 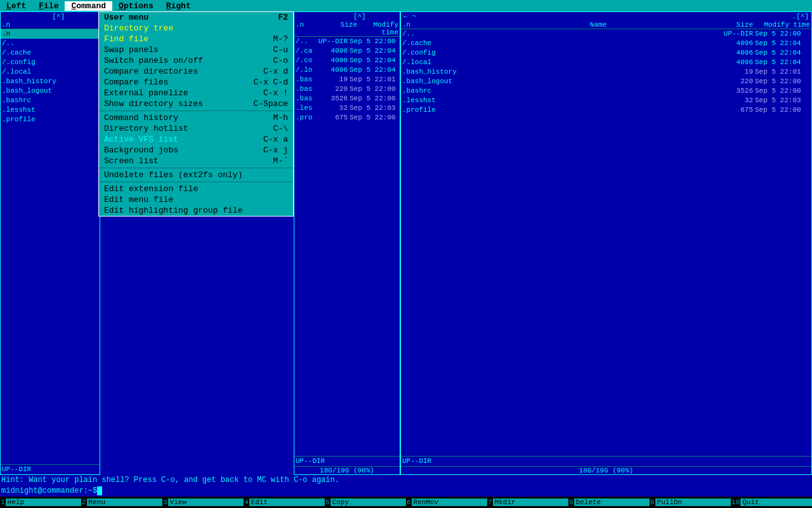 I want to click on fkey-item-5: 5Copy, so click(x=365, y=502).